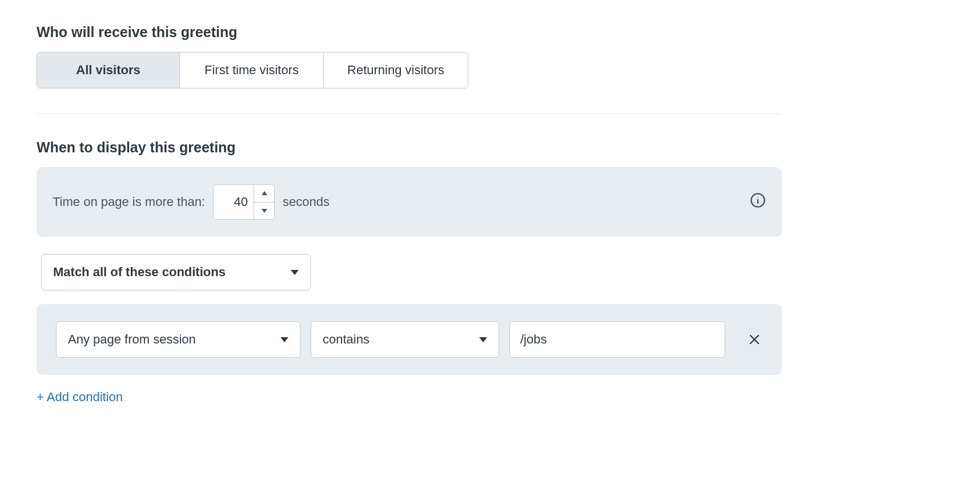 The width and height of the screenshot is (980, 485). What do you see at coordinates (396, 70) in the screenshot?
I see `tab-returning-visitors: Returning visitors` at bounding box center [396, 70].